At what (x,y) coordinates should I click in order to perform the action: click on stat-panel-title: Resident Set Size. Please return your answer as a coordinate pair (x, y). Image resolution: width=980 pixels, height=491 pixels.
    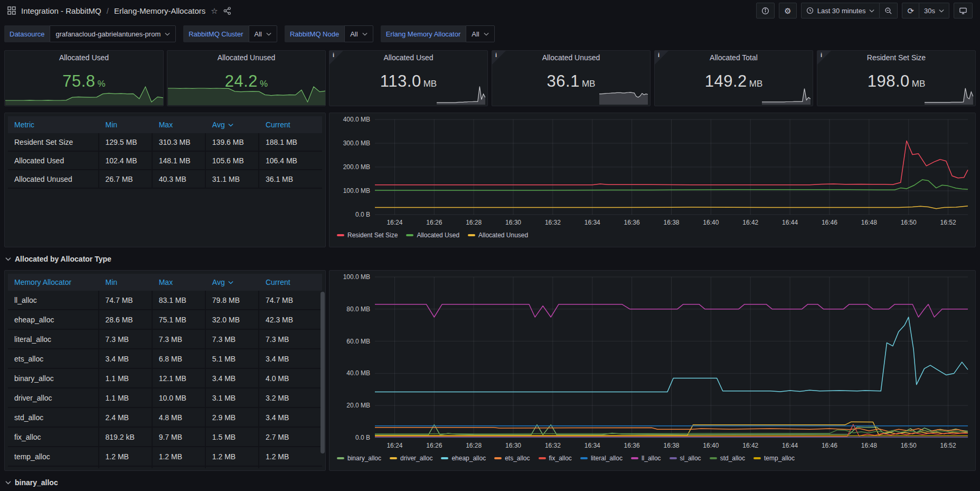
    Looking at the image, I should click on (897, 58).